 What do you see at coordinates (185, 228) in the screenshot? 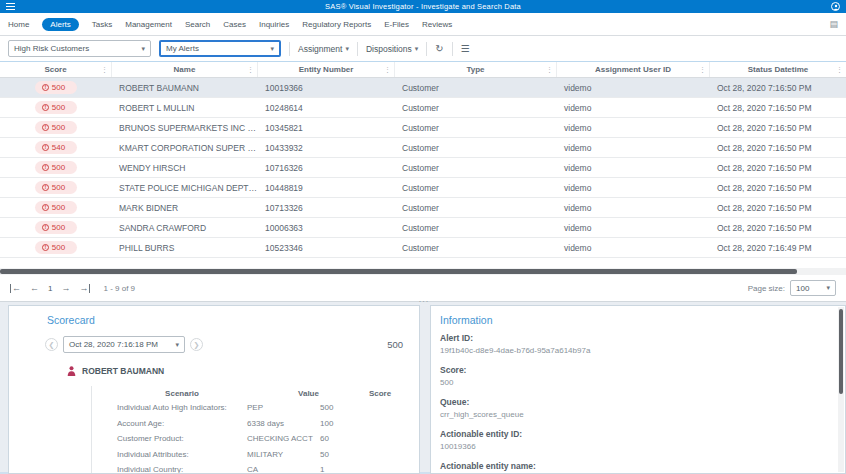
I see `cell-name: SANDRA CRAWFORD` at bounding box center [185, 228].